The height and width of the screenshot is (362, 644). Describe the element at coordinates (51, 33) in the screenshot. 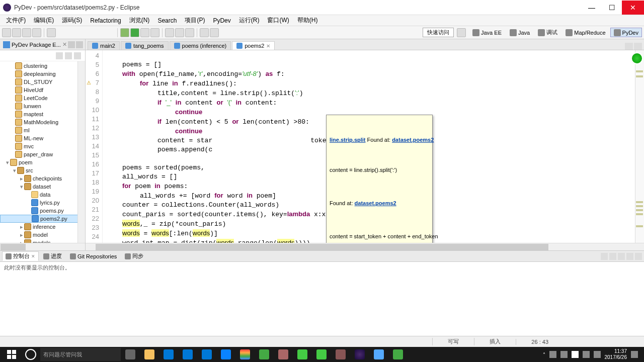

I see `run-last-icon` at that location.